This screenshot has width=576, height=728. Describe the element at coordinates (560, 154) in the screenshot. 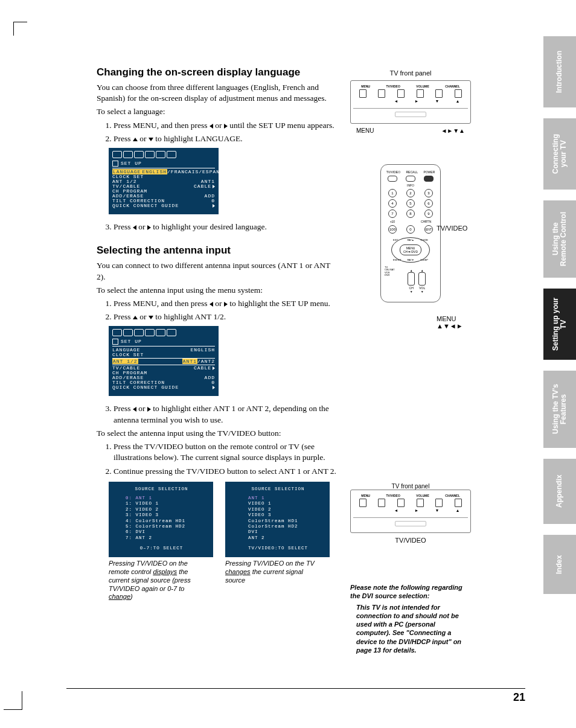

I see `tab-connecting: Connecting your TV` at that location.